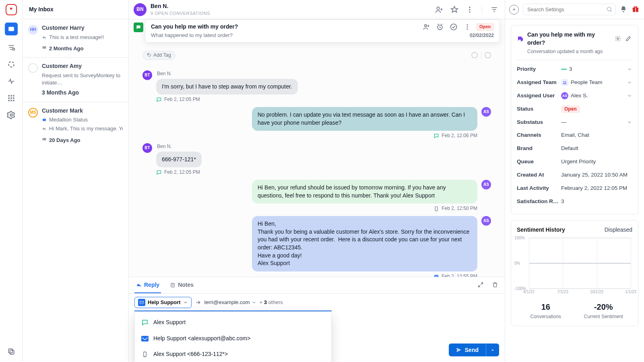  What do you see at coordinates (138, 27) in the screenshot?
I see `note-indicator-icon` at bounding box center [138, 27].